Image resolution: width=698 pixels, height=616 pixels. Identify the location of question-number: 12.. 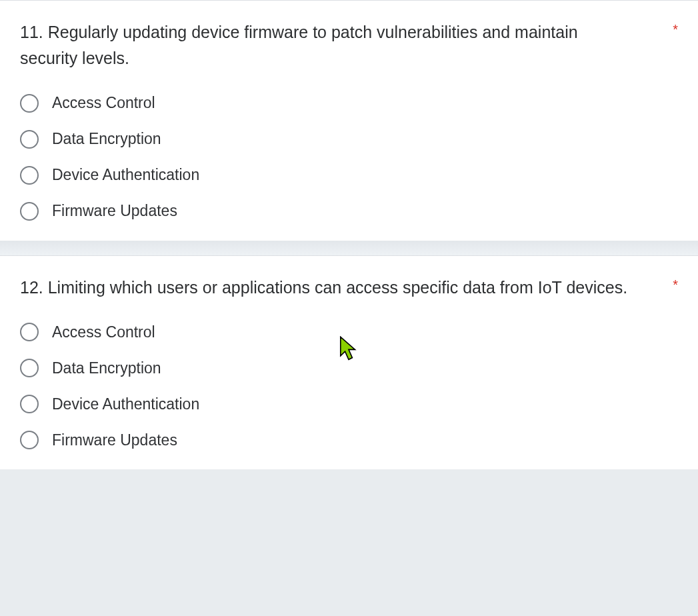
(32, 287).